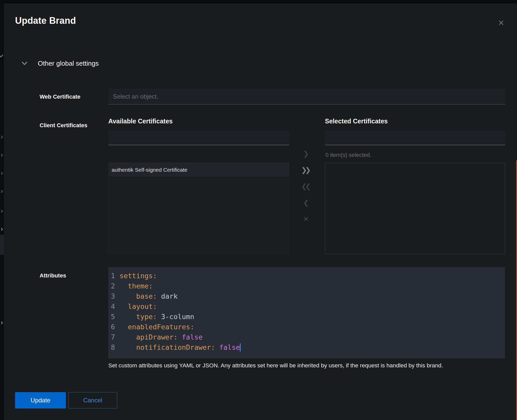 This screenshot has height=420, width=517. Describe the element at coordinates (140, 121) in the screenshot. I see `available-certificates-header: Available Certificates` at that location.